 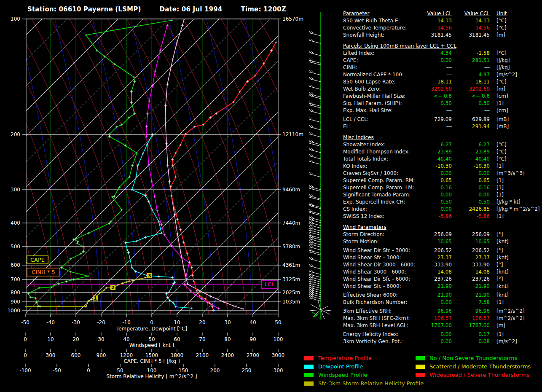 What do you see at coordinates (440, 217) in the screenshot?
I see `table-row: SWISS 12 Index:-5.86-5.86[1]` at bounding box center [440, 217].